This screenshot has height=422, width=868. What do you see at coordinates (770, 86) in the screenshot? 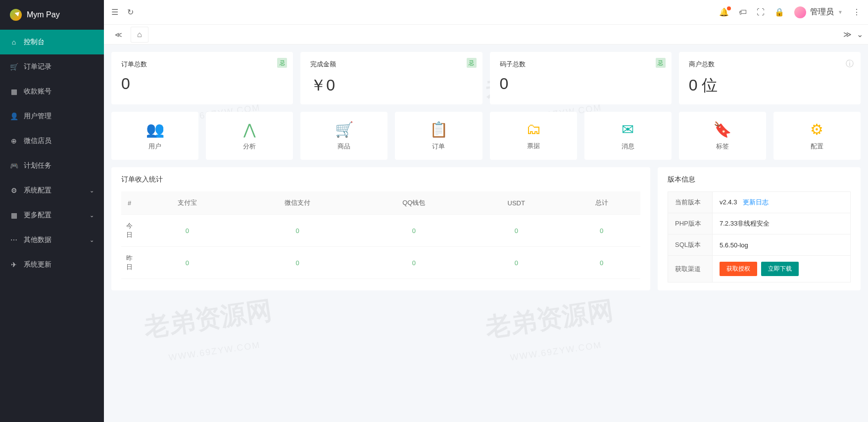
I see `stat-value: 0 位` at bounding box center [770, 86].